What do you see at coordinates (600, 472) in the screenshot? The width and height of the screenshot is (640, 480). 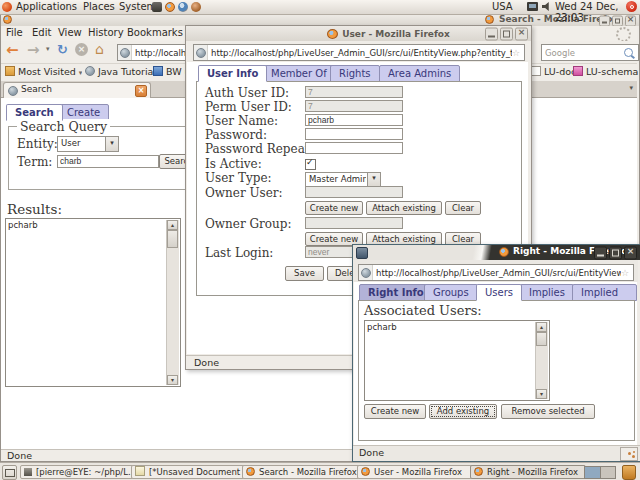 I see `workspace-switcher` at bounding box center [600, 472].